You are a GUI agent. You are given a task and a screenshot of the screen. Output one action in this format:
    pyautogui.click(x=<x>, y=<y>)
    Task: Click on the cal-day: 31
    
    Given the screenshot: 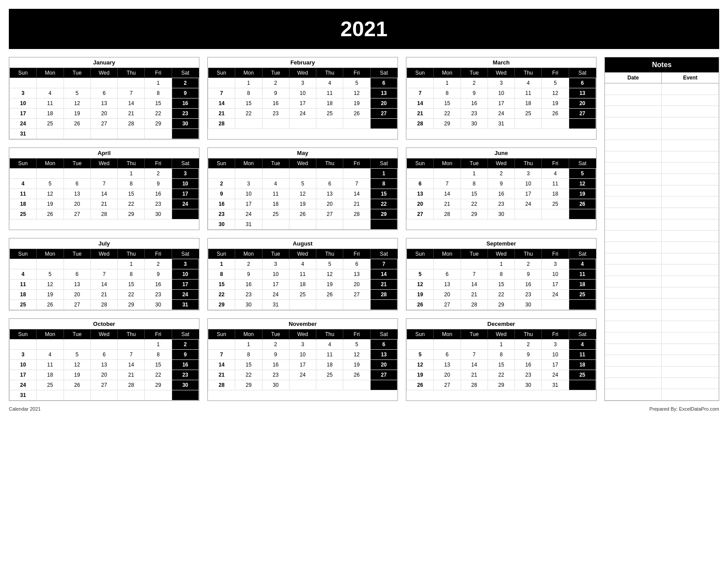 What is the action you would take?
    pyautogui.click(x=275, y=305)
    